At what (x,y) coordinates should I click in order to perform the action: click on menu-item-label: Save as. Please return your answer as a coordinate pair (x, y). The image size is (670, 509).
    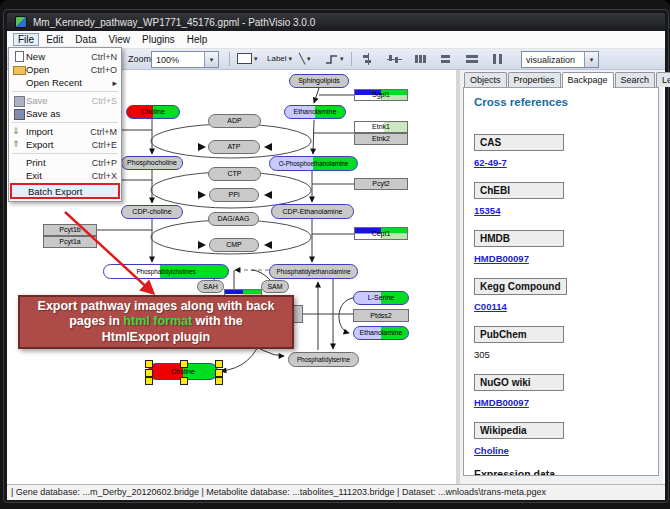
    Looking at the image, I should click on (72, 114).